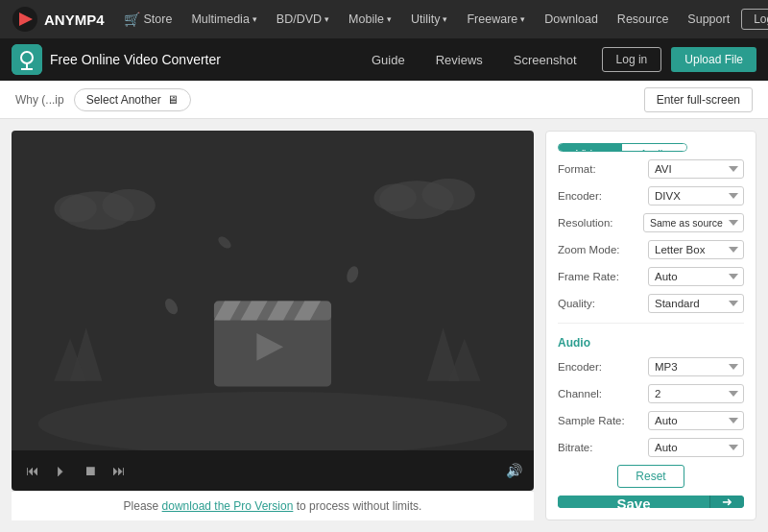 The image size is (768, 532). I want to click on format-label: Format:, so click(577, 169).